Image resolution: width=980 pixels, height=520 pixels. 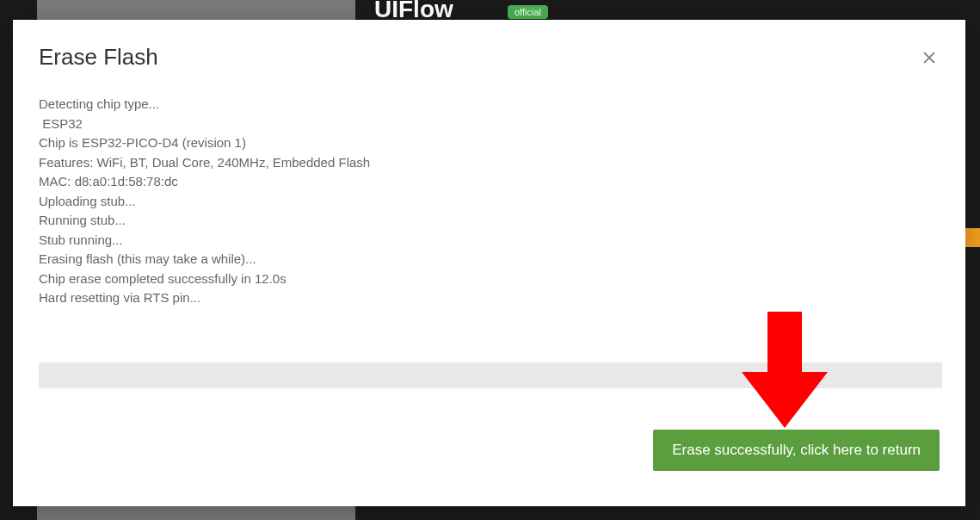 What do you see at coordinates (489, 241) in the screenshot?
I see `log-line: Stub running...` at bounding box center [489, 241].